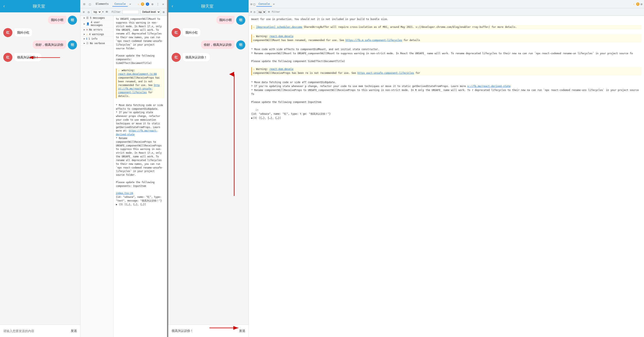 The image size is (644, 337). What do you see at coordinates (140, 204) in the screenshot?
I see `console-text-line: ▶ (3) [{…}, {…}, {…}]` at bounding box center [140, 204].